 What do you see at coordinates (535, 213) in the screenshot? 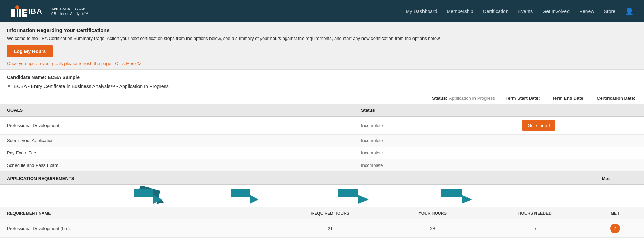
I see `req-col-needed: HOURS NEEDED` at bounding box center [535, 213].